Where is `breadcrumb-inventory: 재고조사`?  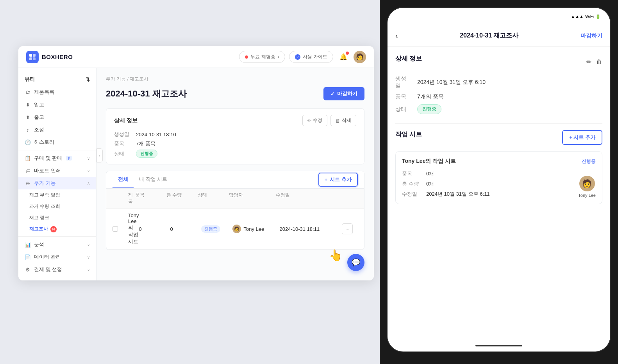 breadcrumb-inventory: 재고조사 is located at coordinates (139, 79).